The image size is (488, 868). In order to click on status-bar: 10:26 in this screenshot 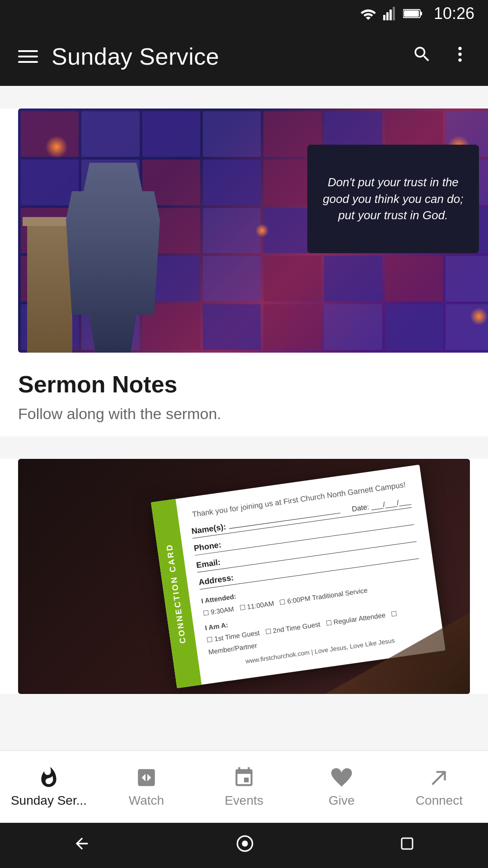, I will do `click(244, 14)`.